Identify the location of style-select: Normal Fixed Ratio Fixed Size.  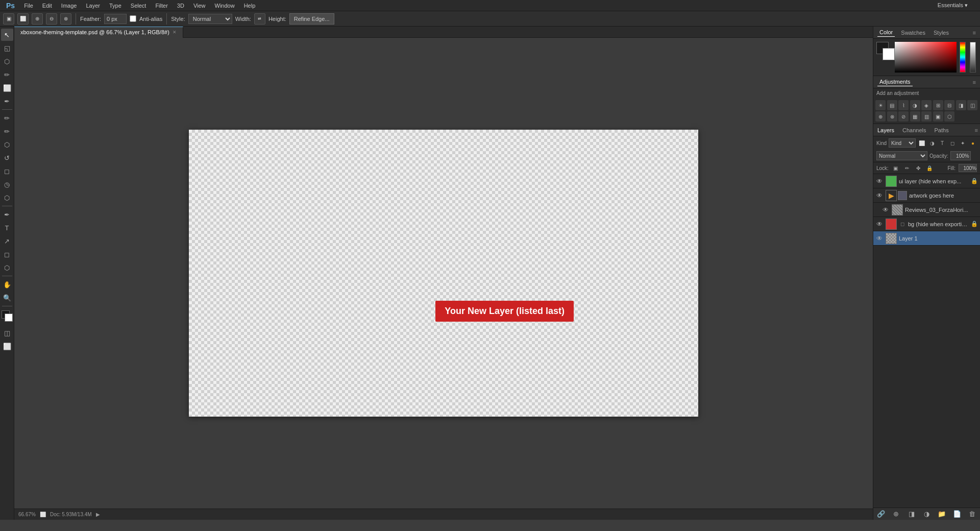
(210, 19).